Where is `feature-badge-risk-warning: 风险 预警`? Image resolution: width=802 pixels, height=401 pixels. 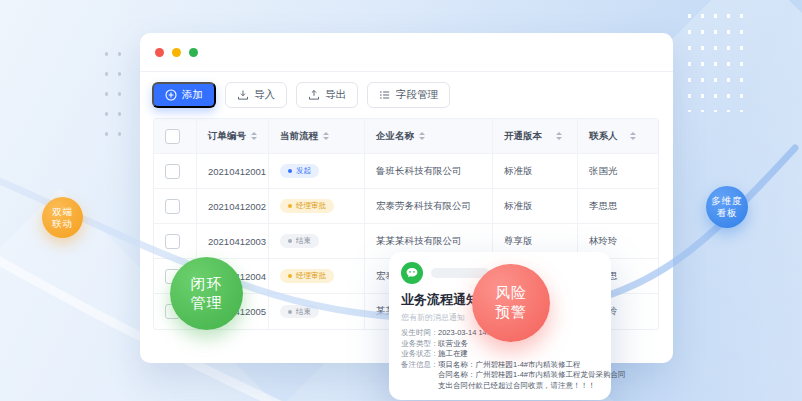 feature-badge-risk-warning: 风险 预警 is located at coordinates (511, 303).